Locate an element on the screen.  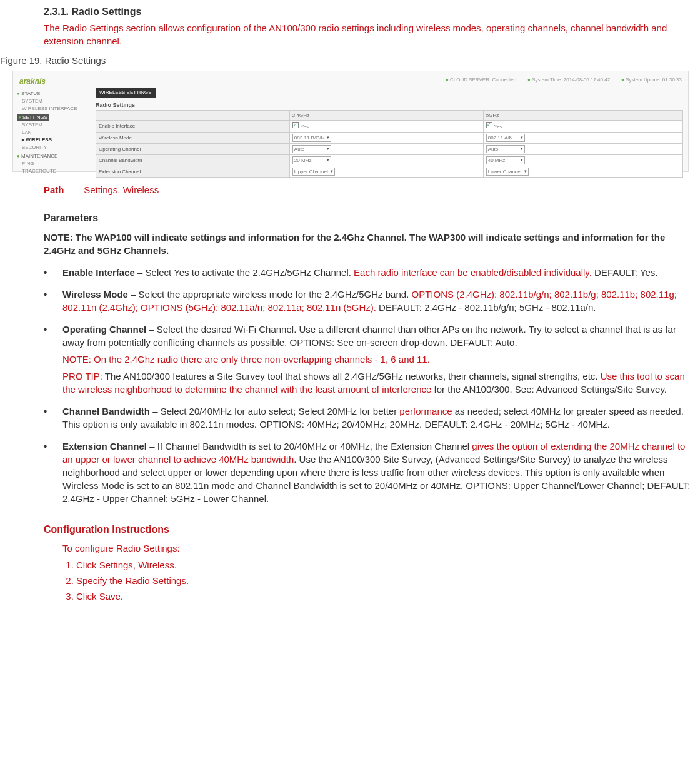
nav-ping: PING is located at coordinates (51, 164).